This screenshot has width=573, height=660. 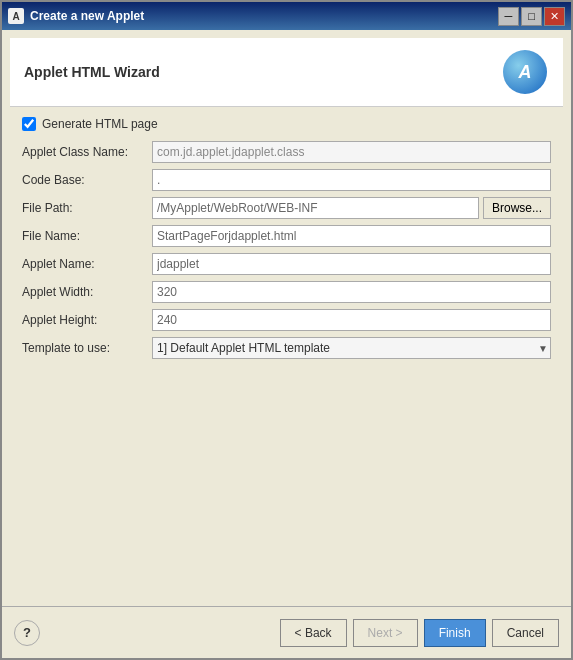 I want to click on applet-height-row: Applet Height:, so click(x=286, y=320).